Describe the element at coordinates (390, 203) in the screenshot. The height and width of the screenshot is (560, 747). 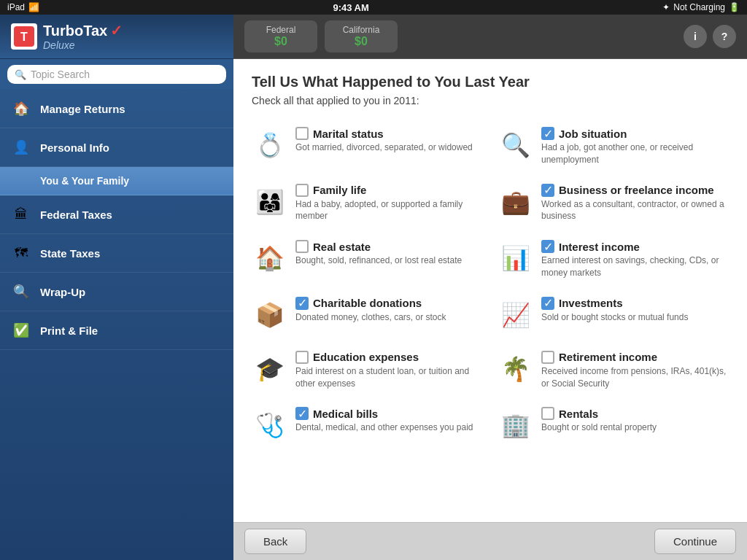
I see `content-family-life: Family life Had a baby, adopted, or supp…` at that location.